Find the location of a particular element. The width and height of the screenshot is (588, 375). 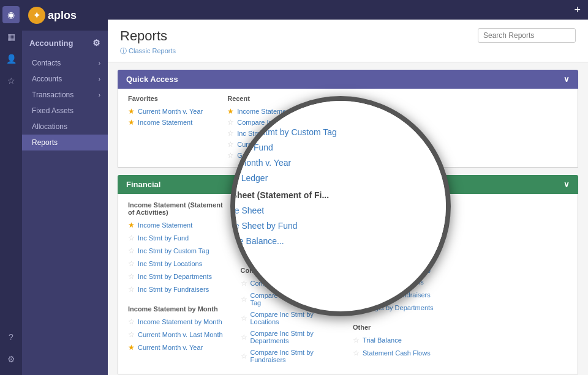

list-item: ☆ Inc Stmt by Fund is located at coordinates (283, 133).